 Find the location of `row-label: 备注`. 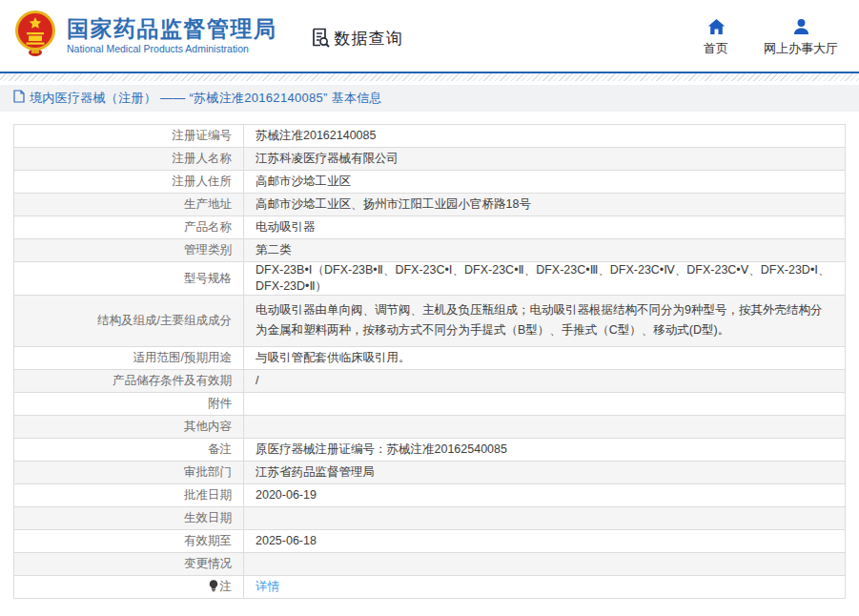

row-label: 备注 is located at coordinates (130, 449).